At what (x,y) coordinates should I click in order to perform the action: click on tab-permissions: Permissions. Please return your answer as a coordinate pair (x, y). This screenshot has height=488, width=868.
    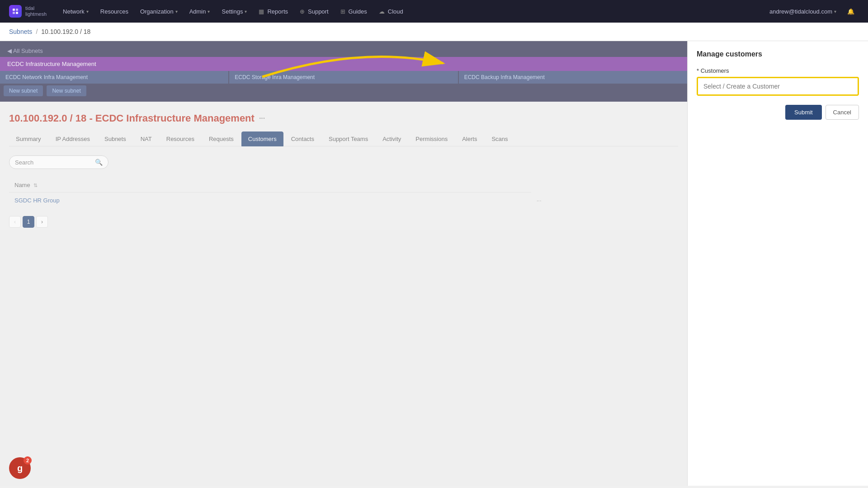
    Looking at the image, I should click on (431, 139).